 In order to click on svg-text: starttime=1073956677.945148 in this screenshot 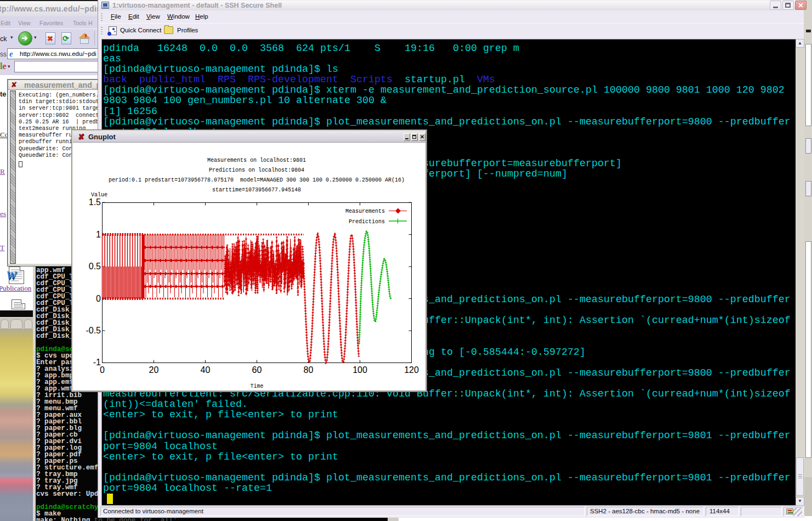, I will do `click(257, 190)`.